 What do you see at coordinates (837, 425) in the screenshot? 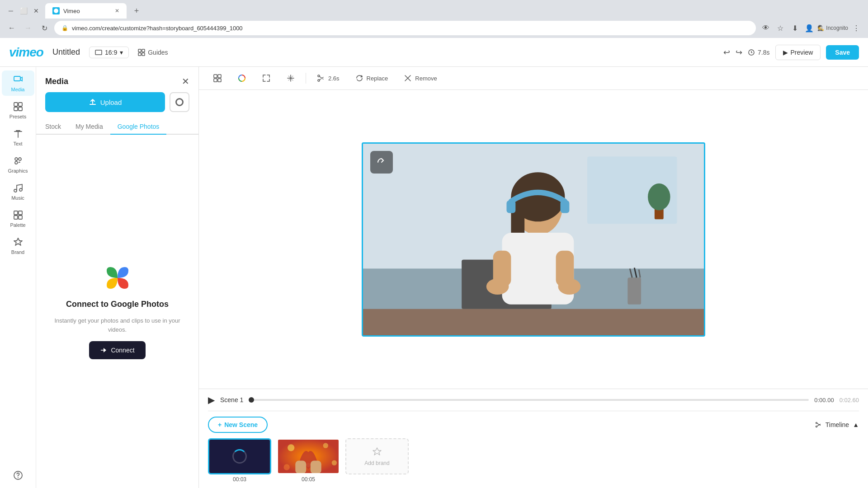
I see `timeline-toggle: Timeline ▲` at bounding box center [837, 425].